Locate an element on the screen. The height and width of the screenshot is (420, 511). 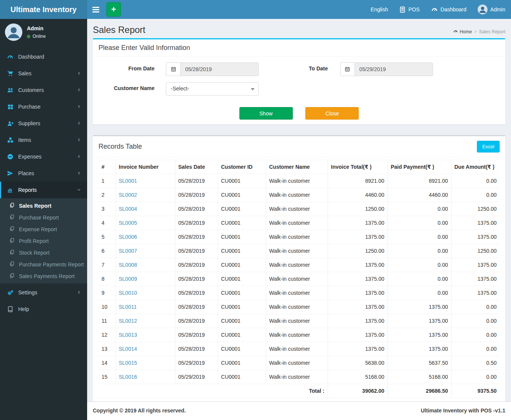
sidebar-item-expenses: Expenses is located at coordinates (44, 157).